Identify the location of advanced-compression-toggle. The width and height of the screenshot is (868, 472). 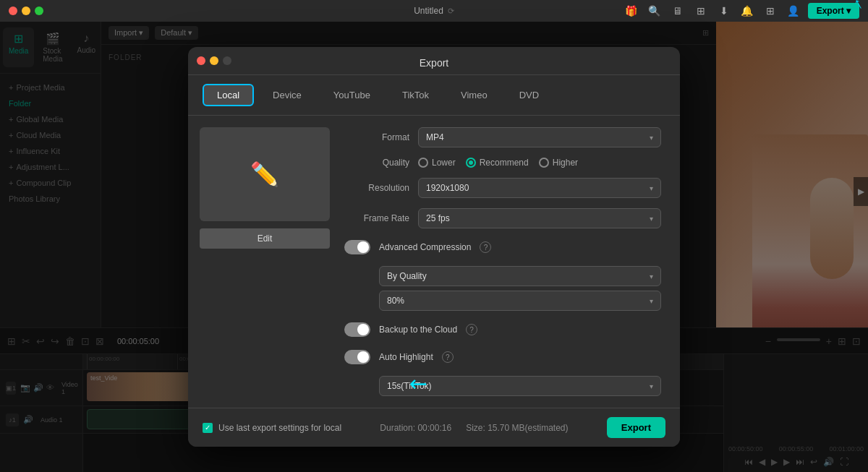
(357, 247).